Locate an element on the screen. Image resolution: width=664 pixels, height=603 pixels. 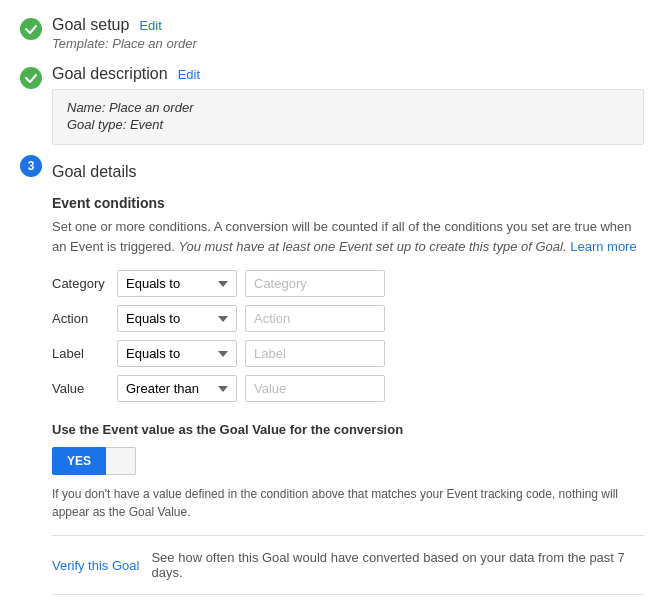
condition-row-value: Value Equals to Greater than Less than M… is located at coordinates (348, 388).